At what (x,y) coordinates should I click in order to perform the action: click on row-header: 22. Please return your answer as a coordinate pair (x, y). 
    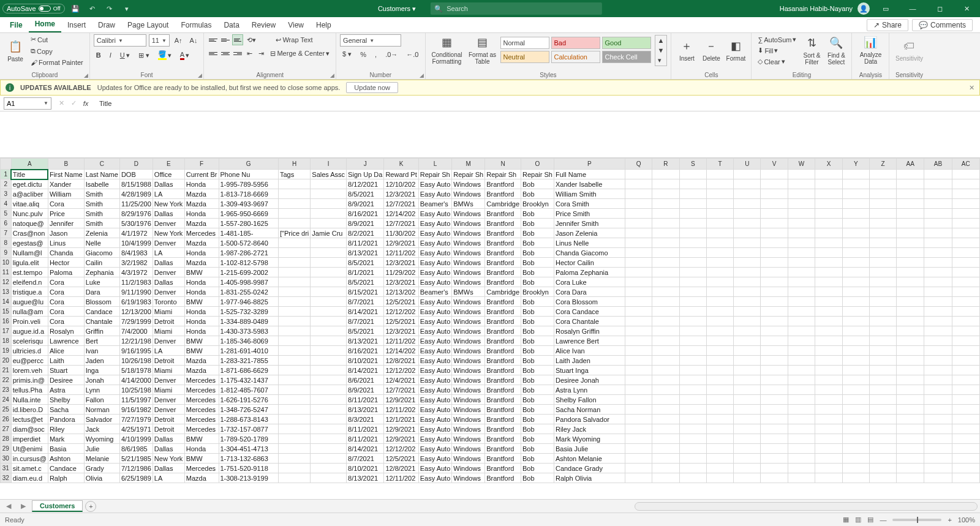
    Looking at the image, I should click on (6, 380).